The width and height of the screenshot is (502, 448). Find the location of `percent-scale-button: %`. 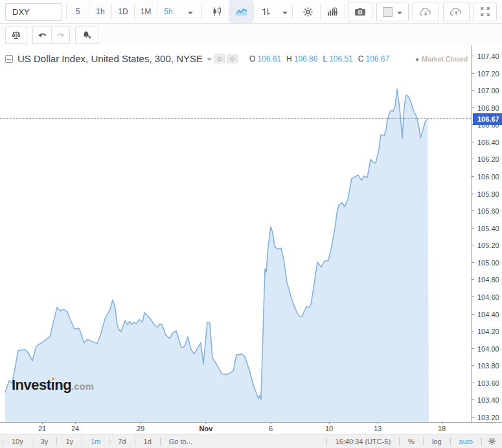

percent-scale-button: % is located at coordinates (411, 442).